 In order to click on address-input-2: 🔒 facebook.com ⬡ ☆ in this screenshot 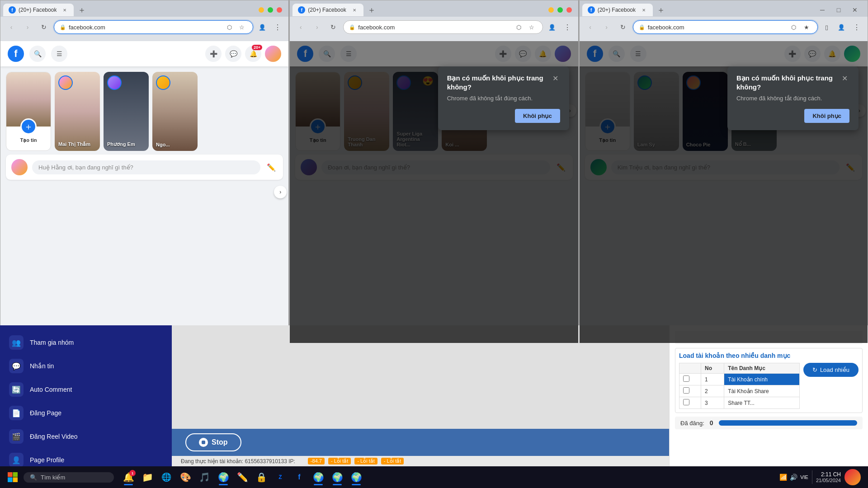, I will do `click(443, 27)`.